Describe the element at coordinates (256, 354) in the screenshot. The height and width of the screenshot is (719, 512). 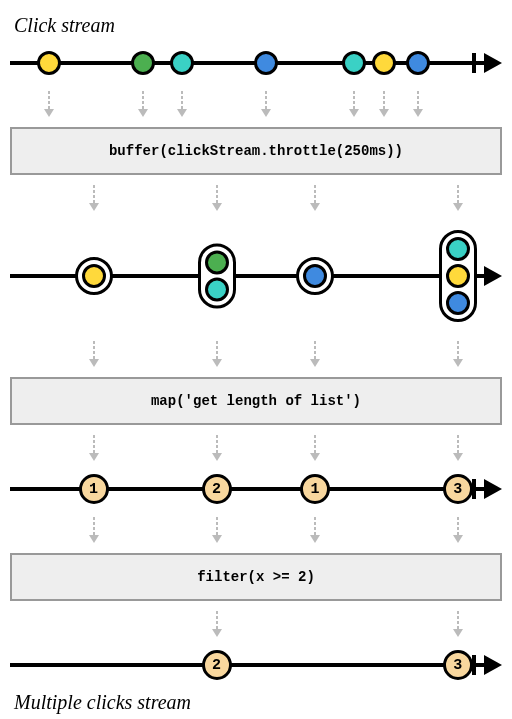
I see `arrow-row-groups-to-map` at that location.